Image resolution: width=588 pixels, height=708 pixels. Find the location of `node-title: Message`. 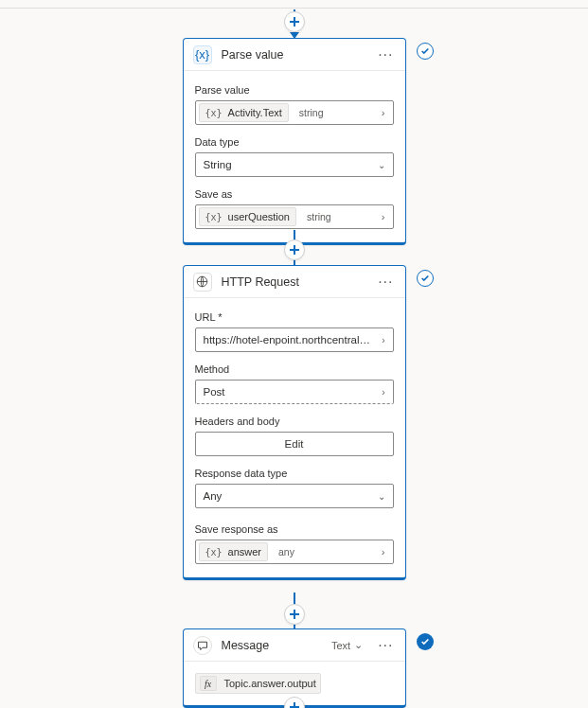

node-title: Message is located at coordinates (246, 646).